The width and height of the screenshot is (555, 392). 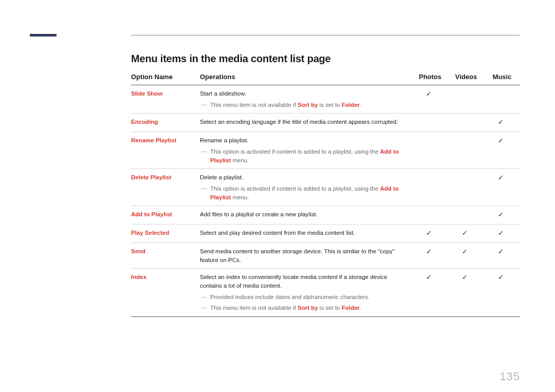 What do you see at coordinates (326, 255) in the screenshot?
I see `table-row: SendSend media content to another storag…` at bounding box center [326, 255].